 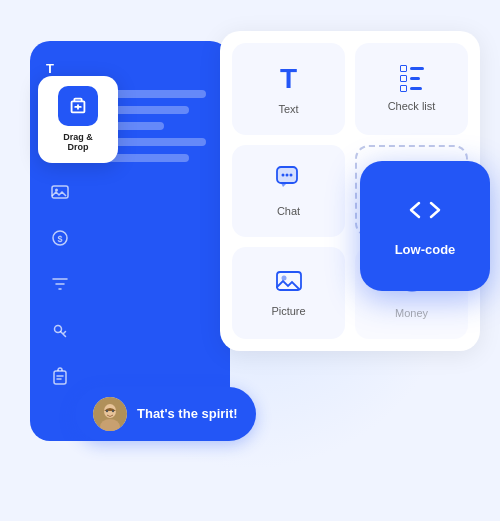 I want to click on checklist-label: Check list, so click(x=412, y=106).